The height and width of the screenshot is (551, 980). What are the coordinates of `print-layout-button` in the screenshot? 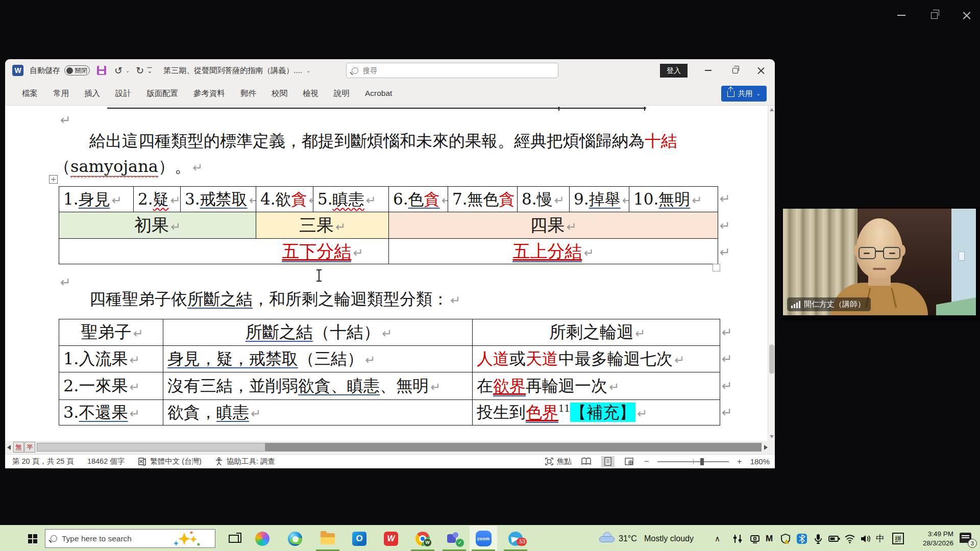 It's located at (608, 462).